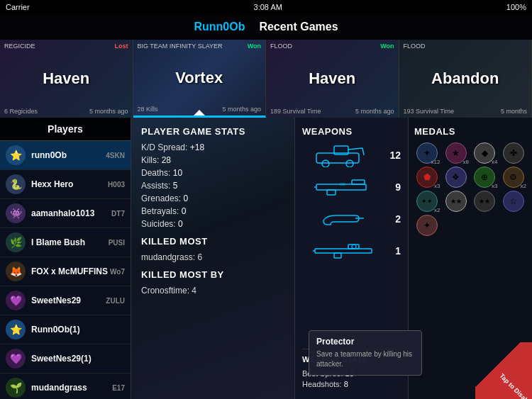 This screenshot has width=532, height=399. Describe the element at coordinates (65, 214) in the screenshot. I see `player-item-2: 👾 aamanhalo1013 DT7` at that location.